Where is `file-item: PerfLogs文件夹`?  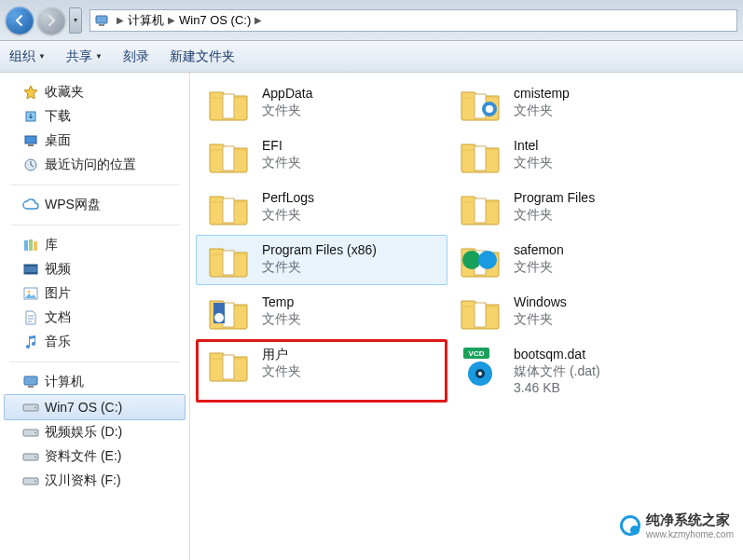 file-item: PerfLogs文件夹 is located at coordinates (322, 208).